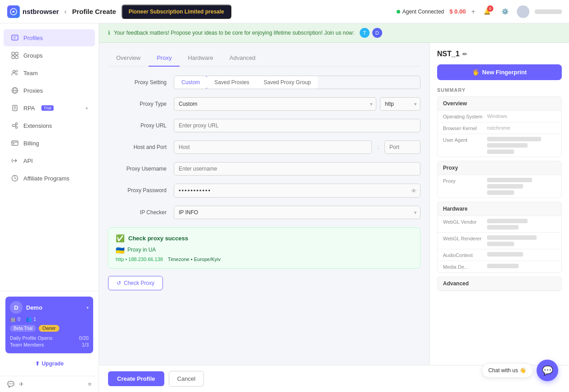  I want to click on proxy-protocol-select: http https socks4 socks5, so click(400, 104).